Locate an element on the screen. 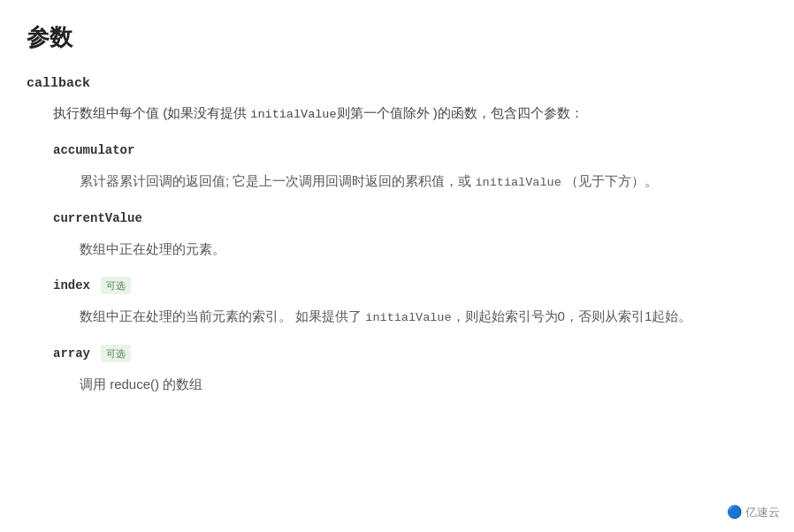  subparam-desc-accumulator: 累计器累计回调的返回值; 它是上一次调用回调时返回的累积值，或 initialV… is located at coordinates (424, 181).